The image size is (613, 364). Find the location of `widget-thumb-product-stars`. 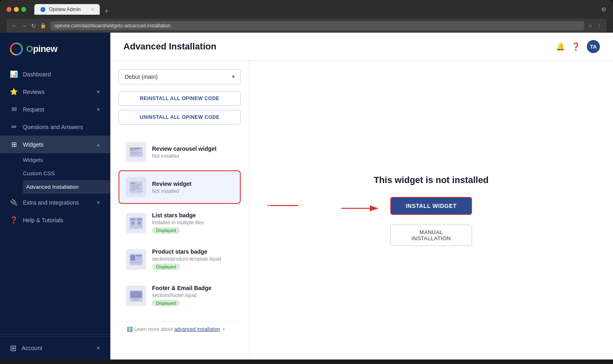

widget-thumb-product-stars is located at coordinates (136, 259).